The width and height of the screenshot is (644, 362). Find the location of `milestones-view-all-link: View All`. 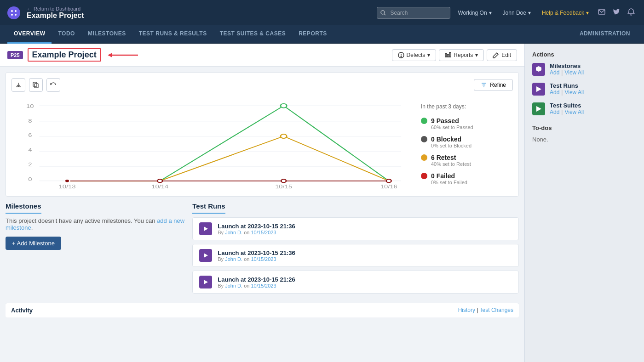

milestones-view-all-link: View All is located at coordinates (574, 73).